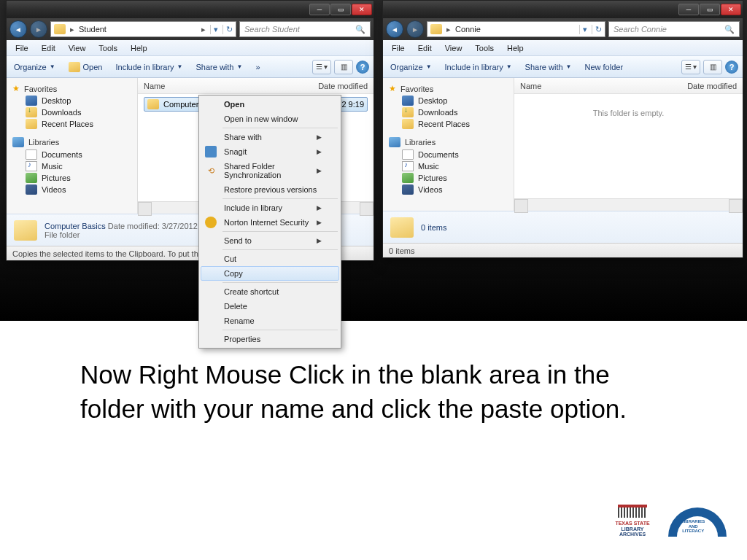 The image size is (747, 560). I want to click on snagit-icon, so click(211, 152).